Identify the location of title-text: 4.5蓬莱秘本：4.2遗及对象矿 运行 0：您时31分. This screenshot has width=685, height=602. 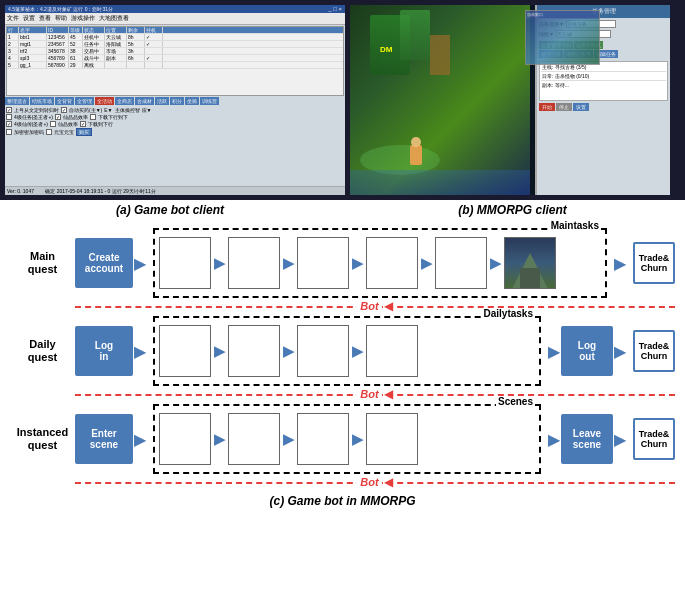
(60, 9).